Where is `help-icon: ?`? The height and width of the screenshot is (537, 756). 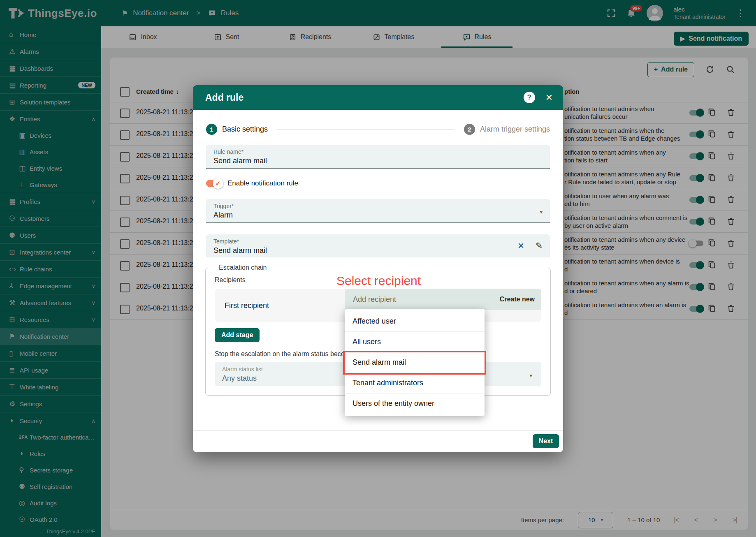
help-icon: ? is located at coordinates (529, 97).